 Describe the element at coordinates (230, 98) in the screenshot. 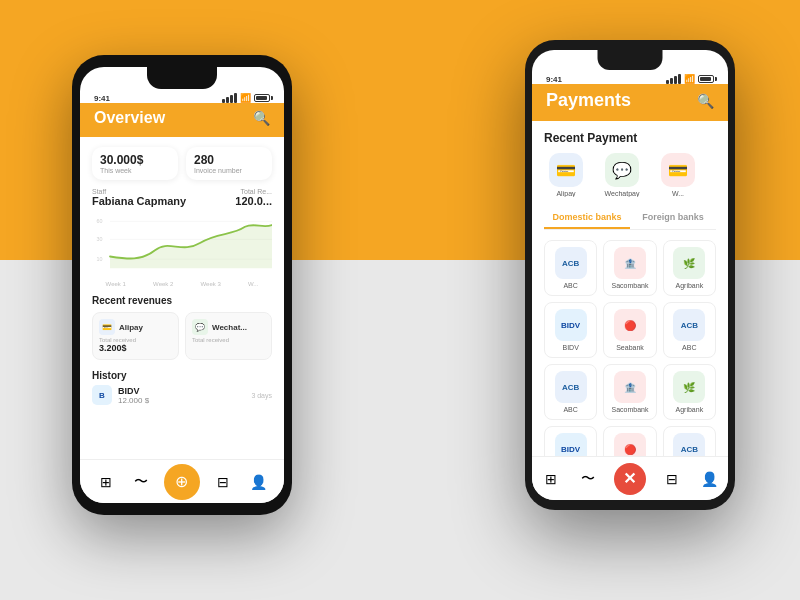

I see `signal-icon` at that location.